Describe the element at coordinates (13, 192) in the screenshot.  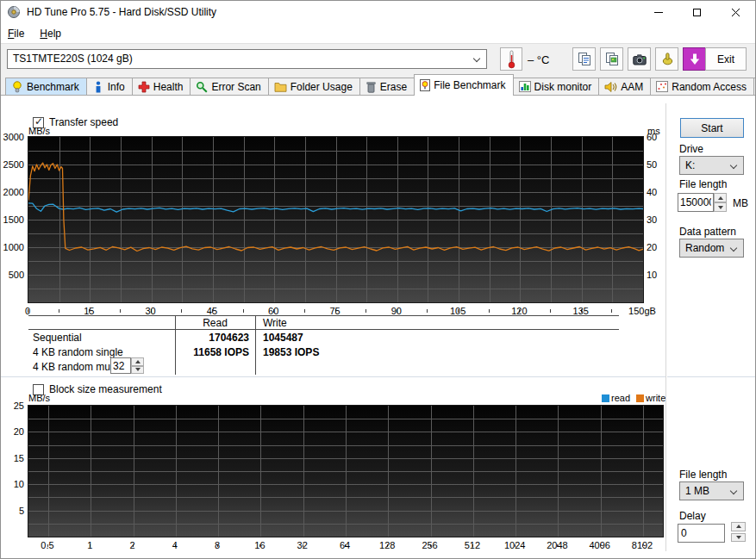
I see `top-chart-y-tick: 2000` at that location.